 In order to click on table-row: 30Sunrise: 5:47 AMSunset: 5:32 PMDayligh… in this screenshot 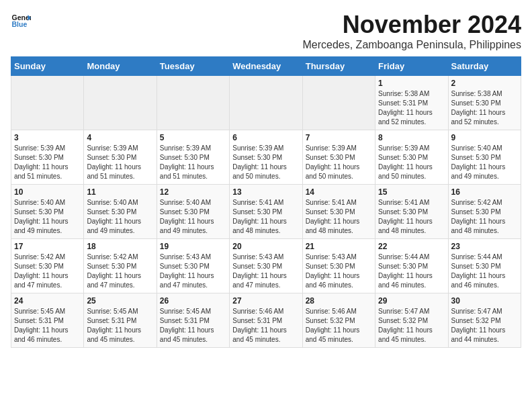, I will do `click(484, 321)`.